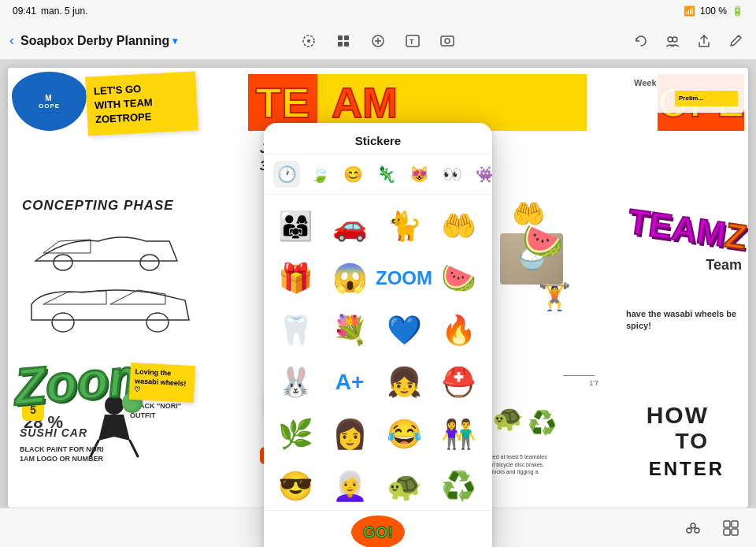  Describe the element at coordinates (458, 330) in the screenshot. I see `sticker-fire: 🔥` at that location.